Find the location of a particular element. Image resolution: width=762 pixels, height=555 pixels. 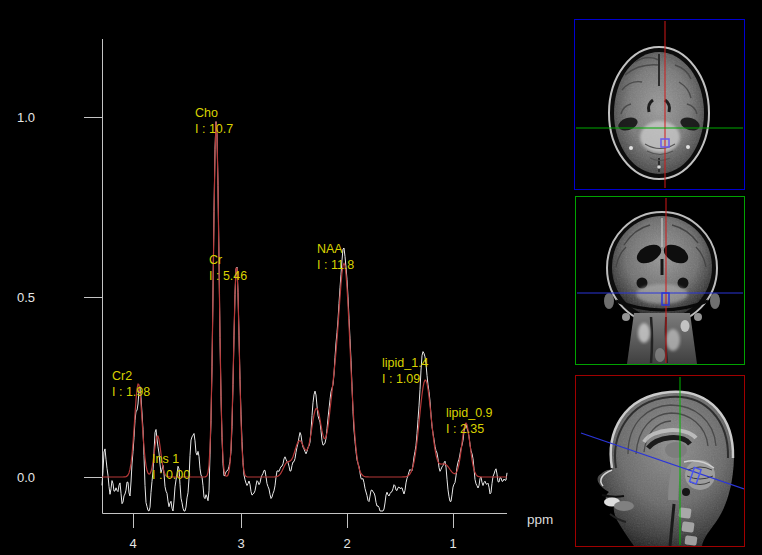

mri-panel-sagittal is located at coordinates (660, 461).